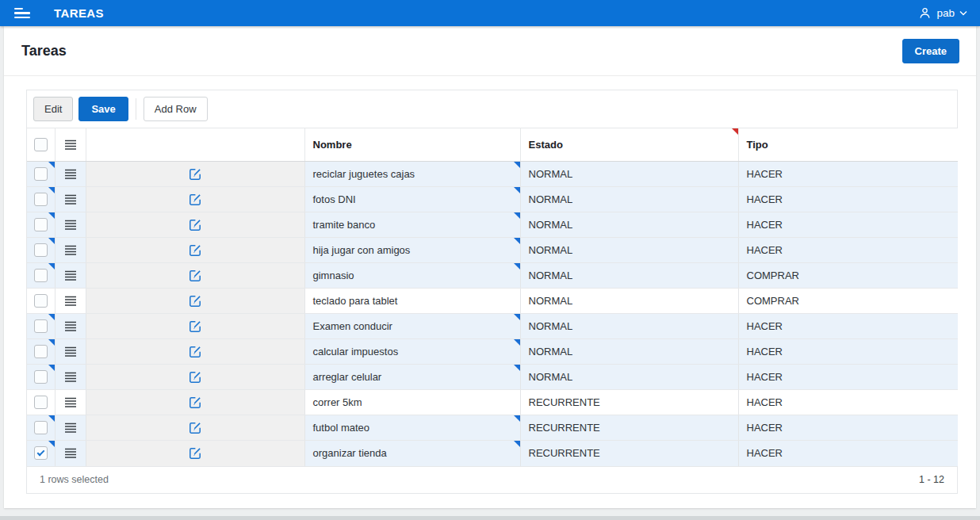  I want to click on nombre-cell: futbol mateo, so click(412, 428).